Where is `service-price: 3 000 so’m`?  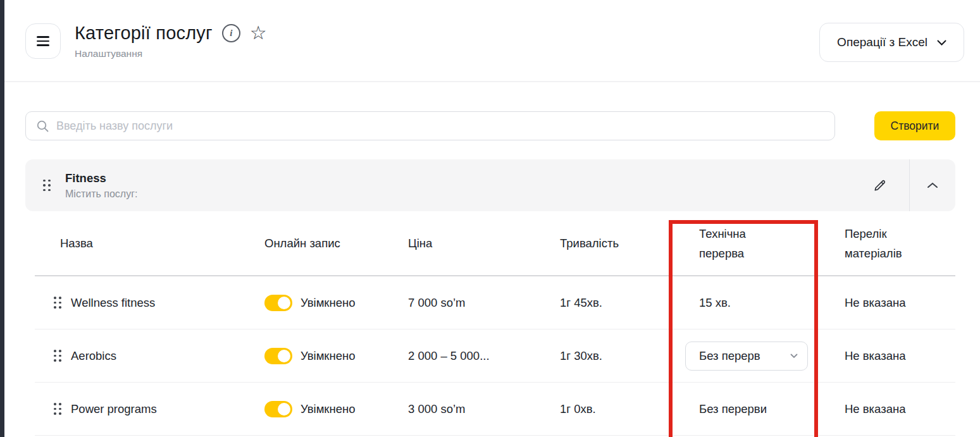
service-price: 3 000 so’m is located at coordinates (484, 409).